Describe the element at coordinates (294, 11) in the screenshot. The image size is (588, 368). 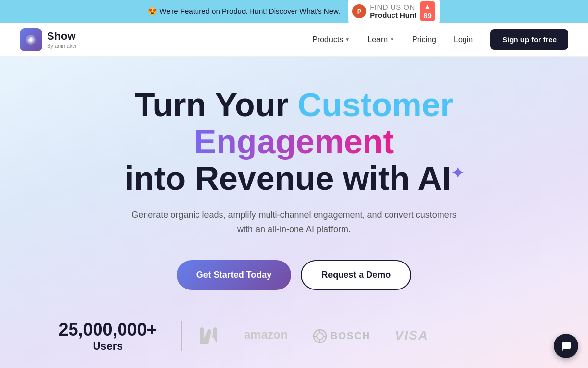
I see `announcement-bar: 😍 We're Featured on Product Hunt! Discov…` at that location.